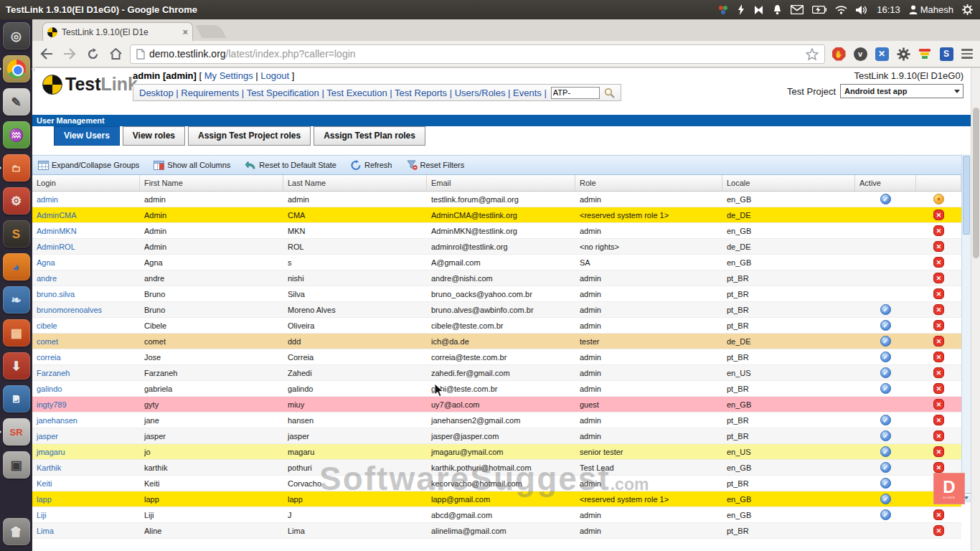 This screenshot has width=980, height=551. I want to click on login-link: cibele, so click(47, 326).